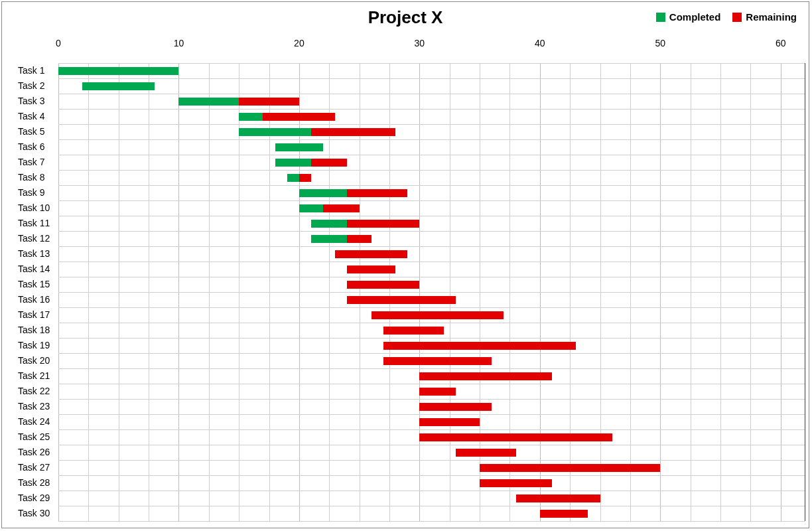 The height and width of the screenshot is (531, 812). I want to click on y-tick-label: Task 8, so click(31, 177).